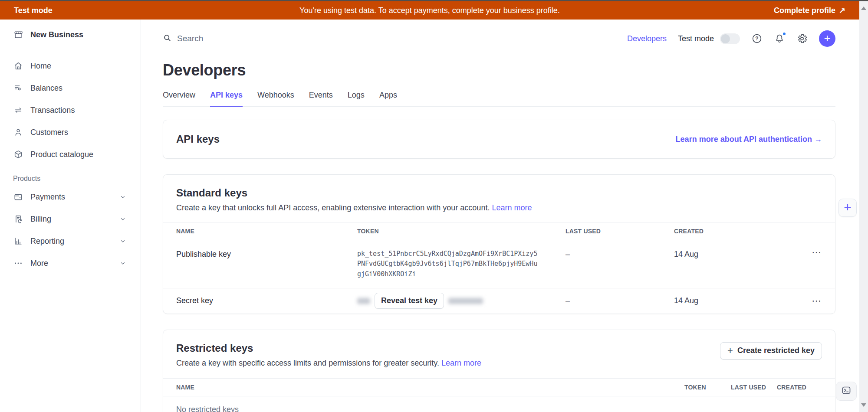  What do you see at coordinates (784, 34) in the screenshot?
I see `notification-dot` at bounding box center [784, 34].